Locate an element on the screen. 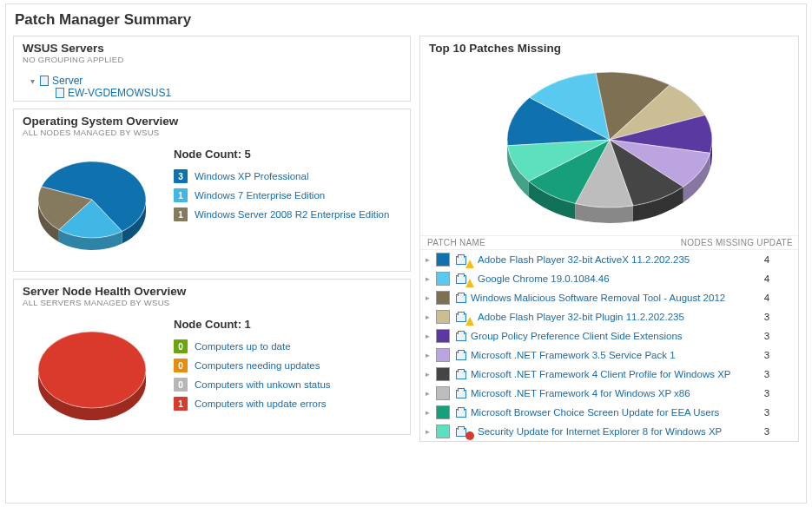  os-legend-row: 3Windows XP Professional is located at coordinates (287, 176).